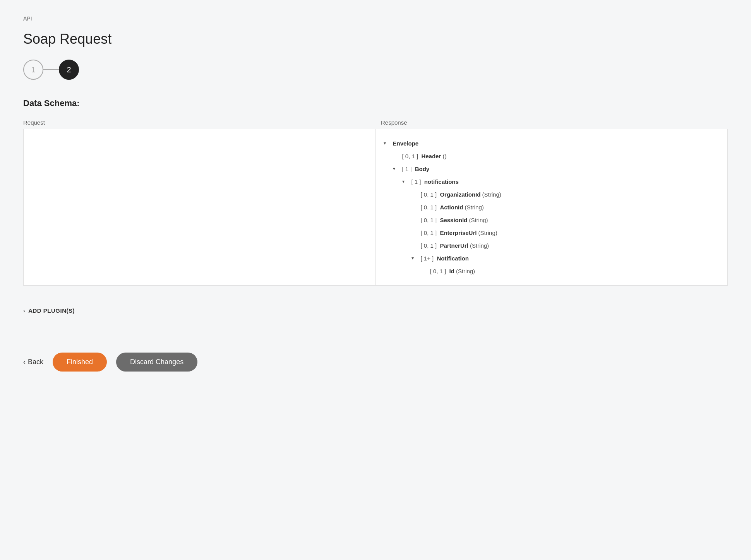  I want to click on node-label: [ 0, 1 ] Id (String), so click(453, 271).